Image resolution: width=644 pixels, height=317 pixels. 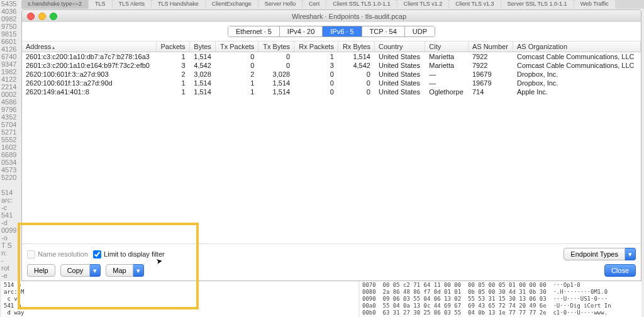 What do you see at coordinates (331, 65) in the screenshot?
I see `table-row: 2601:c3:c200:1a10:e164:b97f:73c2:efb034,…` at bounding box center [331, 65].